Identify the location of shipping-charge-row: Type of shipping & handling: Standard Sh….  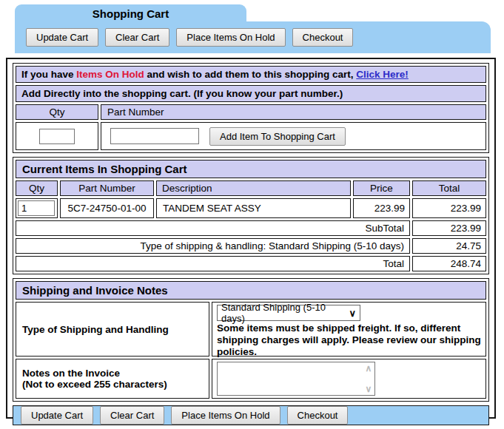
(251, 246).